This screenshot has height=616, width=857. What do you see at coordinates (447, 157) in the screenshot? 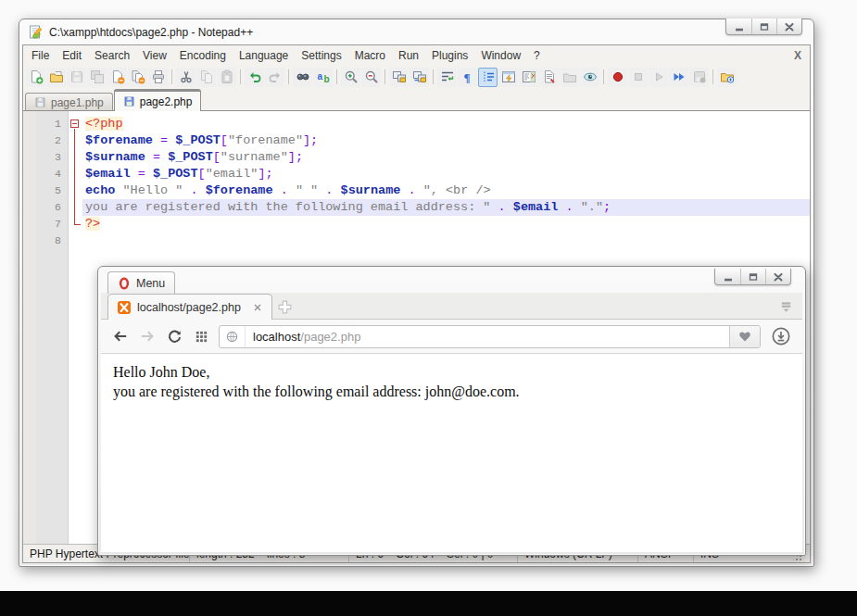
I see `code-text: $surname = $_POST["surname"];` at bounding box center [447, 157].